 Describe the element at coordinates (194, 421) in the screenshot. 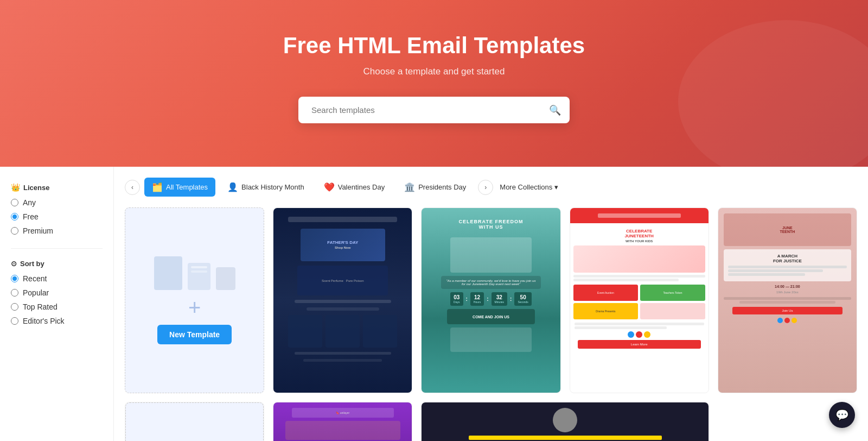

I see `template-card-new-second: +` at that location.